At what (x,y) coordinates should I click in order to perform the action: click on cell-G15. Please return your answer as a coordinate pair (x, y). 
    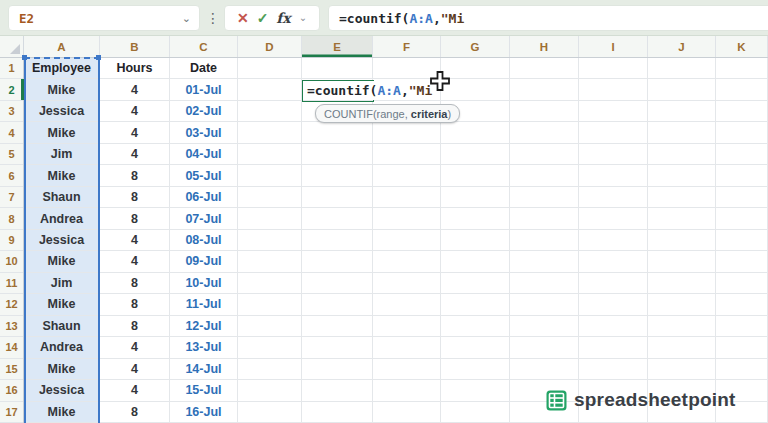
    Looking at the image, I should click on (476, 370).